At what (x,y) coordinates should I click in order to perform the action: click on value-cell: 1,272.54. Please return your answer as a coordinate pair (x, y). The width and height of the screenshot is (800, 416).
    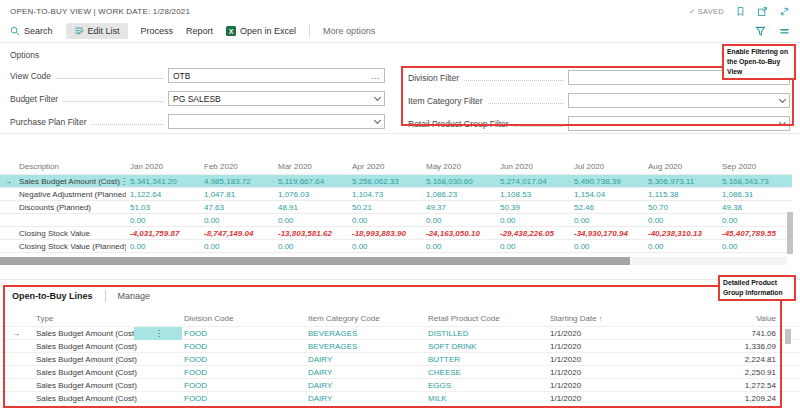
    Looking at the image, I should click on (734, 386).